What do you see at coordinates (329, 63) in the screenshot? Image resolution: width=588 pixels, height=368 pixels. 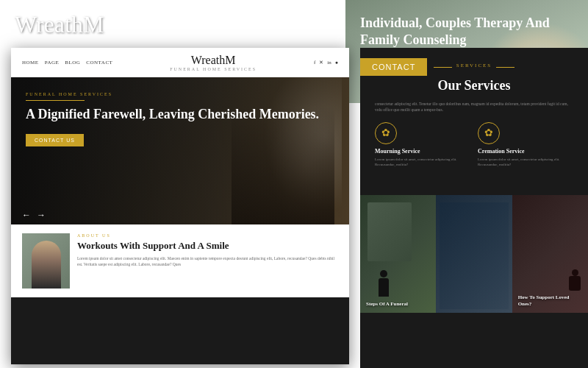 I see `linkedin-icon: in` at bounding box center [329, 63].